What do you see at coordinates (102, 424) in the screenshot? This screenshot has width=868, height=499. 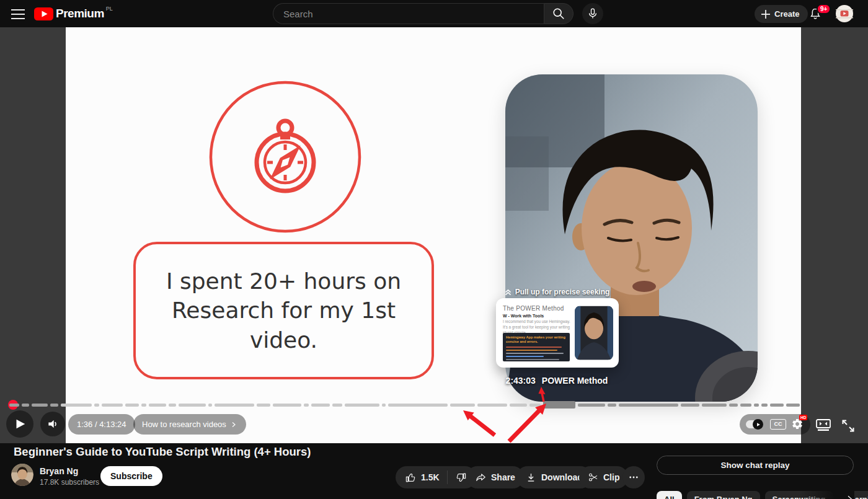 I see `time-display-text: 1:36 / 4:13:24` at bounding box center [102, 424].